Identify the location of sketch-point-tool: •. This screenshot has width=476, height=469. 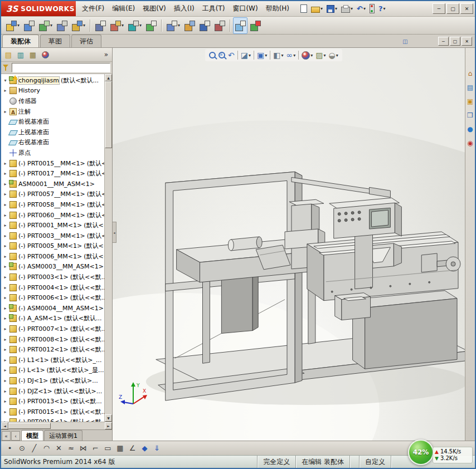
(10, 448).